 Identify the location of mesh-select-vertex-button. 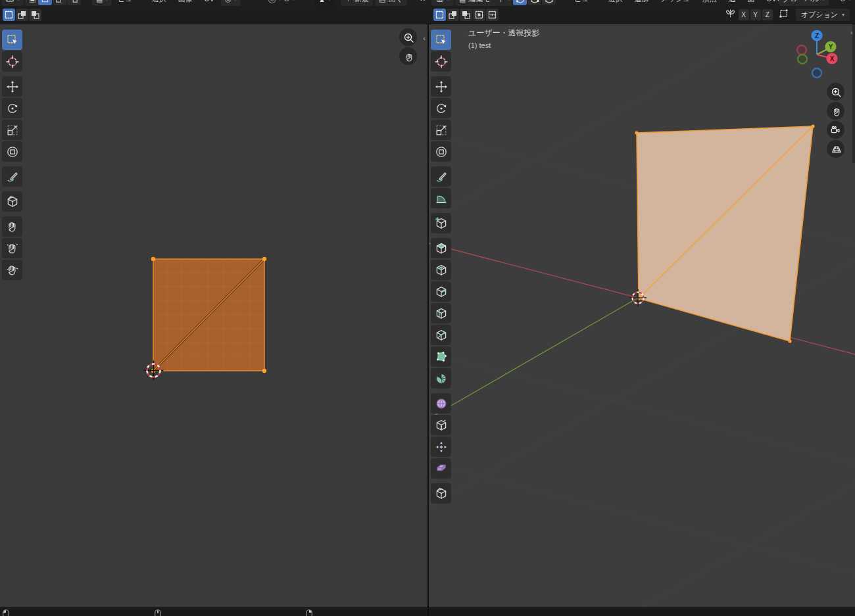
(520, 3).